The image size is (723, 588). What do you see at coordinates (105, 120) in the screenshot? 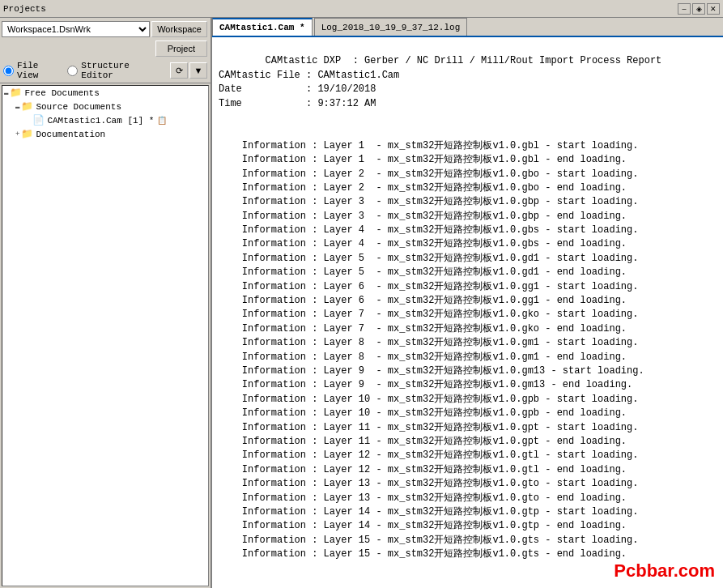
I see `tree-item-camtastic: 📄 CAMtastic1.Cam [1] * 📋` at bounding box center [105, 120].